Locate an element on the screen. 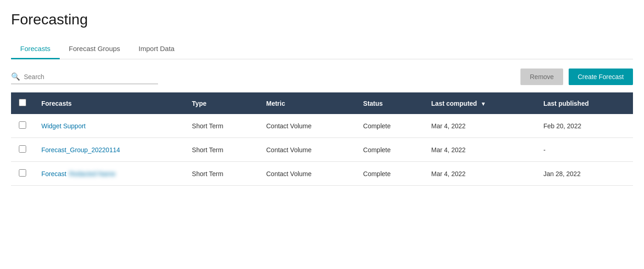 The image size is (644, 269). header-last-published: Last published is located at coordinates (584, 103).